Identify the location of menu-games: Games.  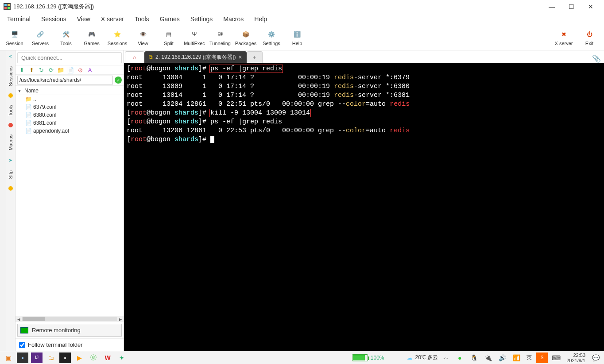
(170, 19).